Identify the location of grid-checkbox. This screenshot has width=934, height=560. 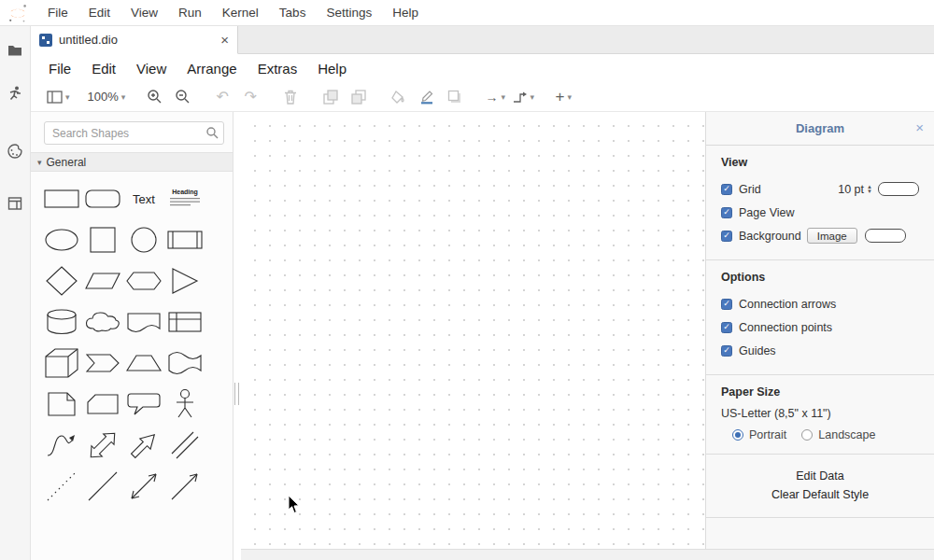
(727, 189).